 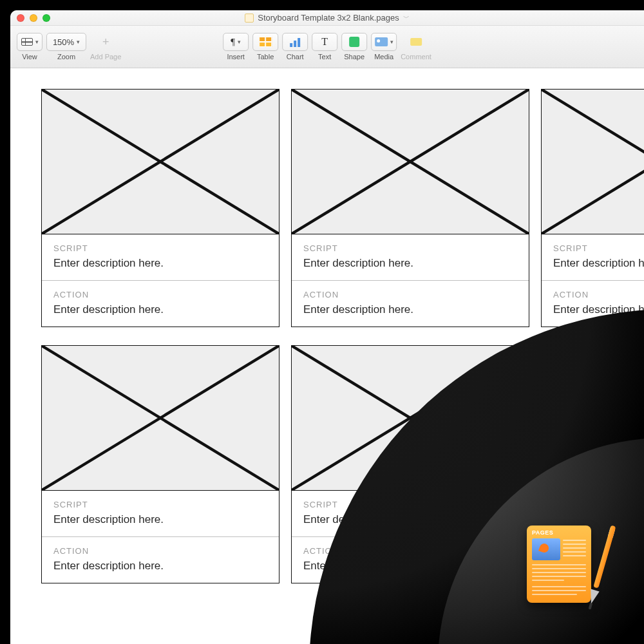 I want to click on text-button: T Text, so click(x=325, y=46).